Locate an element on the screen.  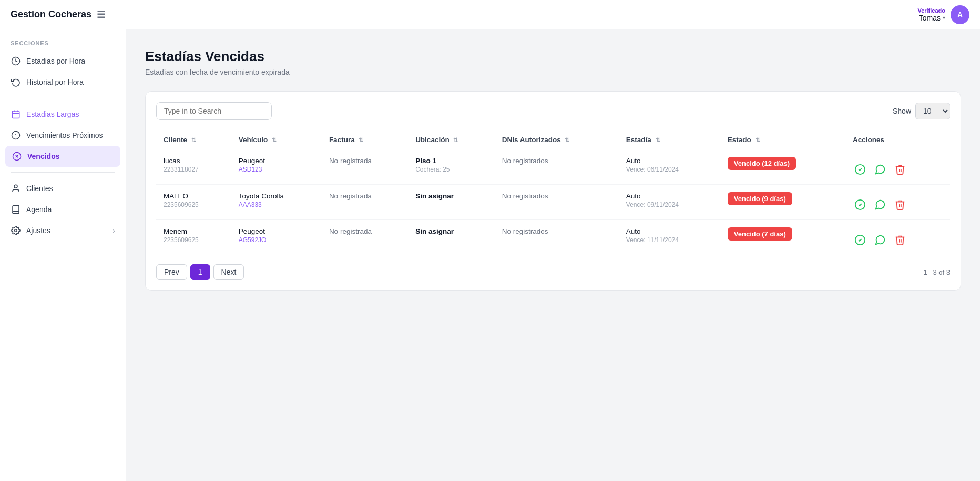
col-cliente: Cliente ⇅ is located at coordinates (193, 140).